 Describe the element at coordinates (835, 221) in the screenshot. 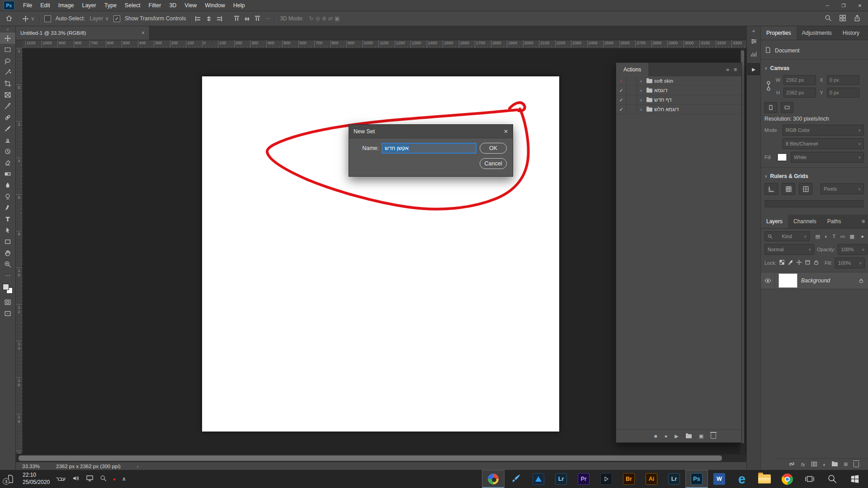

I see `tab-paths: Paths` at that location.